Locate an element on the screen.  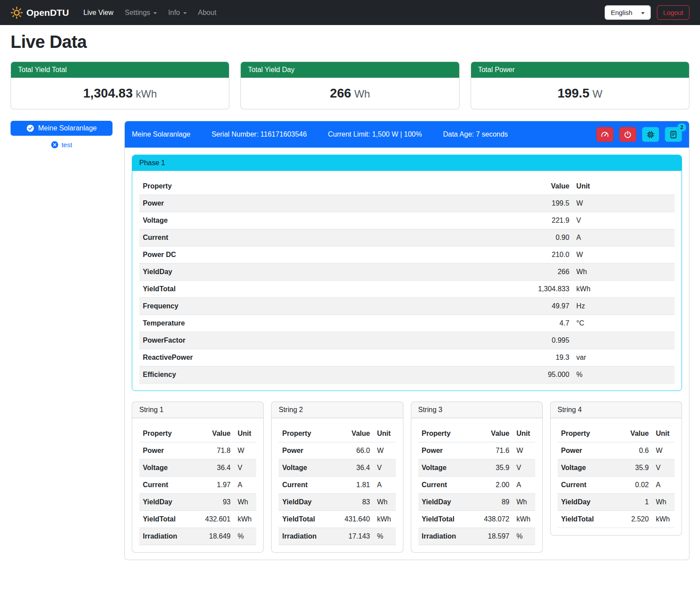
language-label: English is located at coordinates (621, 12).